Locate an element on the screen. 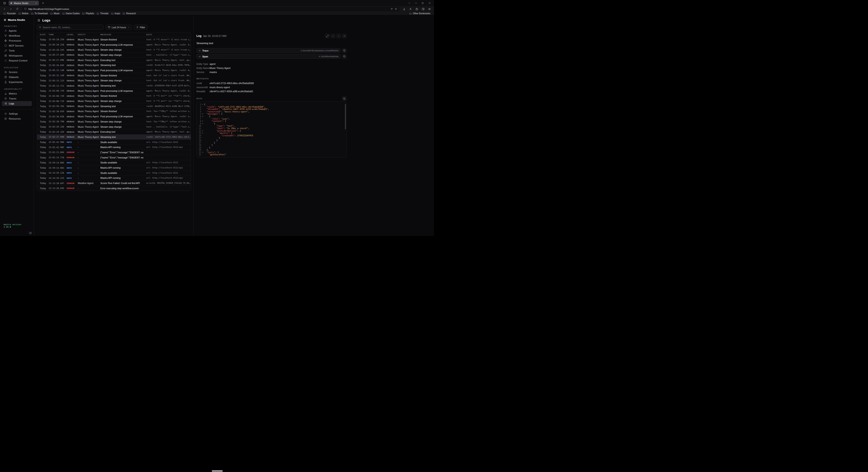 The image size is (868, 472). browser-tab: Mastra Studio is located at coordinates (24, 3).